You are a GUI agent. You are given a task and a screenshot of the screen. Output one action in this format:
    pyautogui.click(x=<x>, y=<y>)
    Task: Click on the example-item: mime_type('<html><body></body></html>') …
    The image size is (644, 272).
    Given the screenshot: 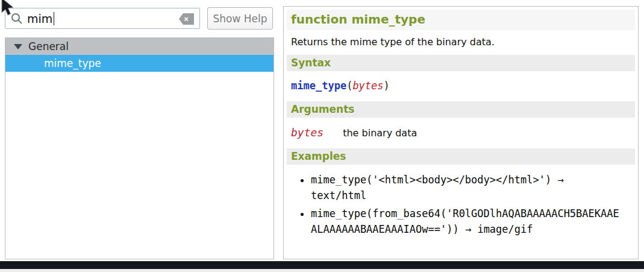 What is the action you would take?
    pyautogui.click(x=466, y=188)
    